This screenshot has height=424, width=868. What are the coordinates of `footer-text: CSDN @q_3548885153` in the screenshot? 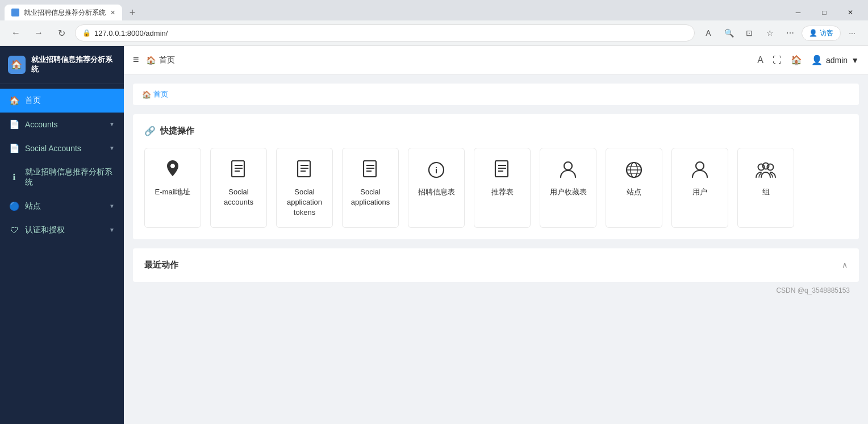 It's located at (813, 290).